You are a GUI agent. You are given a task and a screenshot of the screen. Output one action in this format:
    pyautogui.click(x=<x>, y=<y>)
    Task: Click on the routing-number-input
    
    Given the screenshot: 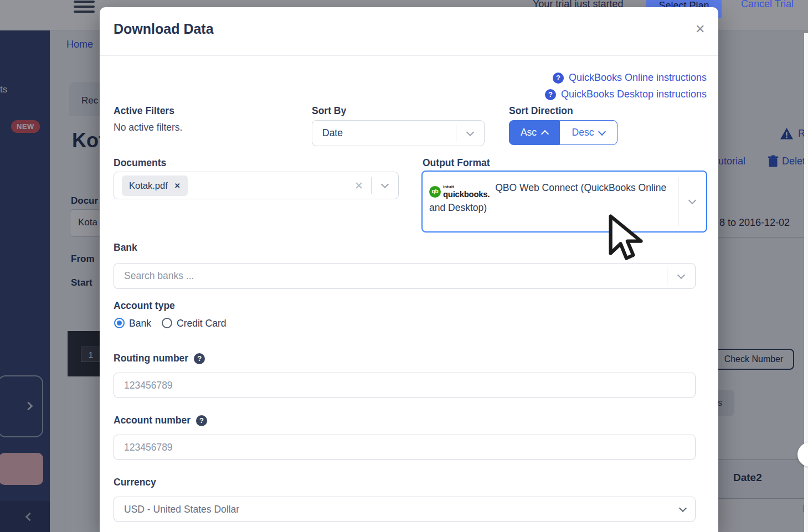 What is the action you would take?
    pyautogui.click(x=404, y=385)
    